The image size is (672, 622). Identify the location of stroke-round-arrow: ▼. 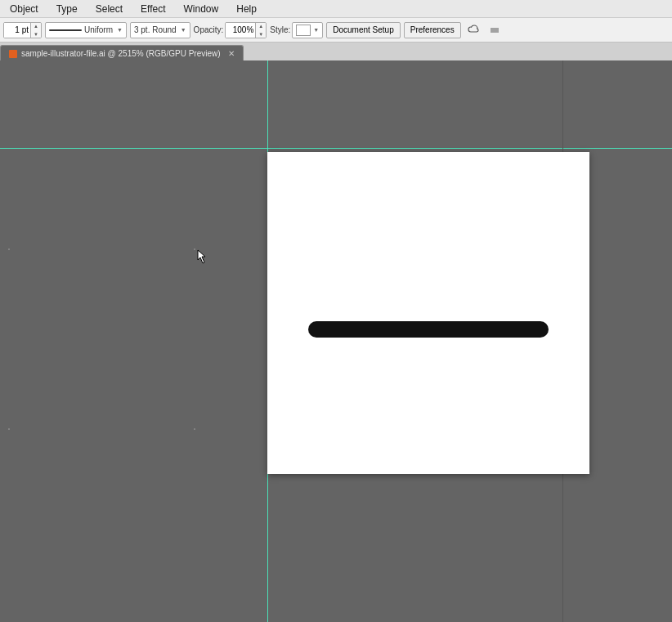
(183, 29).